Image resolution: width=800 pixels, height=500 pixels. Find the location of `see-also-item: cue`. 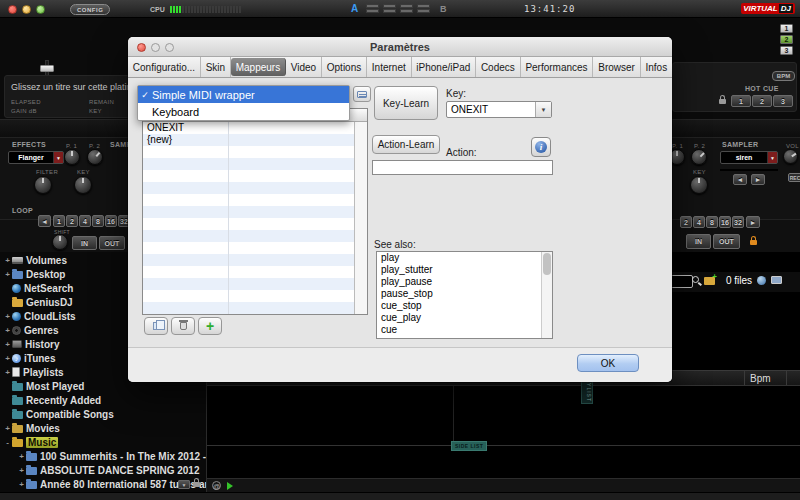

see-also-item: cue is located at coordinates (464, 330).